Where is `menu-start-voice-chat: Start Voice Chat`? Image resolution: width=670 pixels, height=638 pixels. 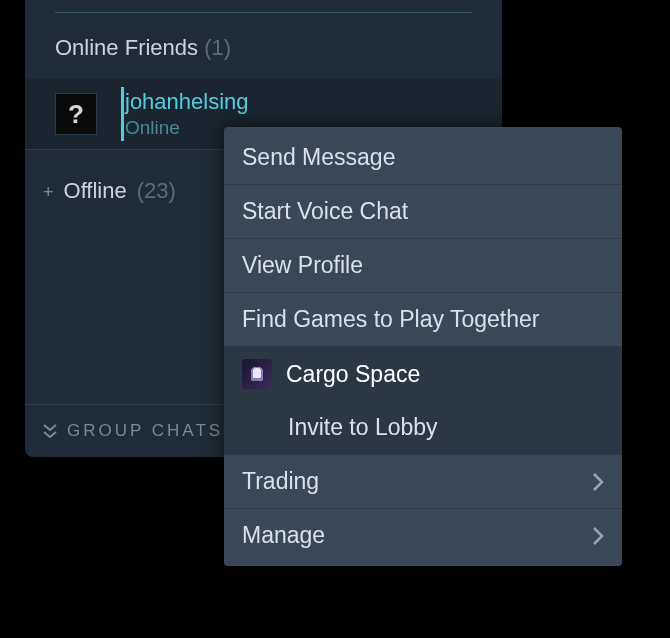
menu-start-voice-chat: Start Voice Chat is located at coordinates (423, 212).